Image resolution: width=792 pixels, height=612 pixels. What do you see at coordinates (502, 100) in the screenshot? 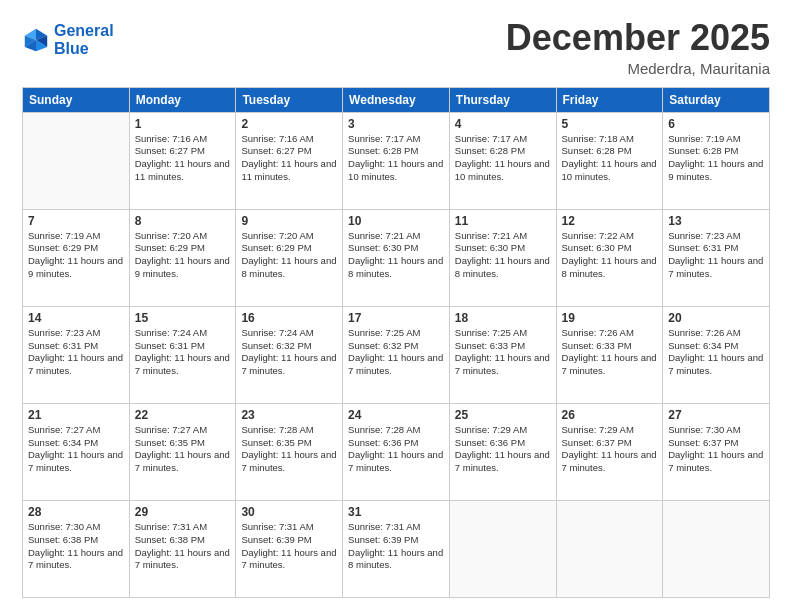
I see `weekday-thursday: Thursday` at bounding box center [502, 100].